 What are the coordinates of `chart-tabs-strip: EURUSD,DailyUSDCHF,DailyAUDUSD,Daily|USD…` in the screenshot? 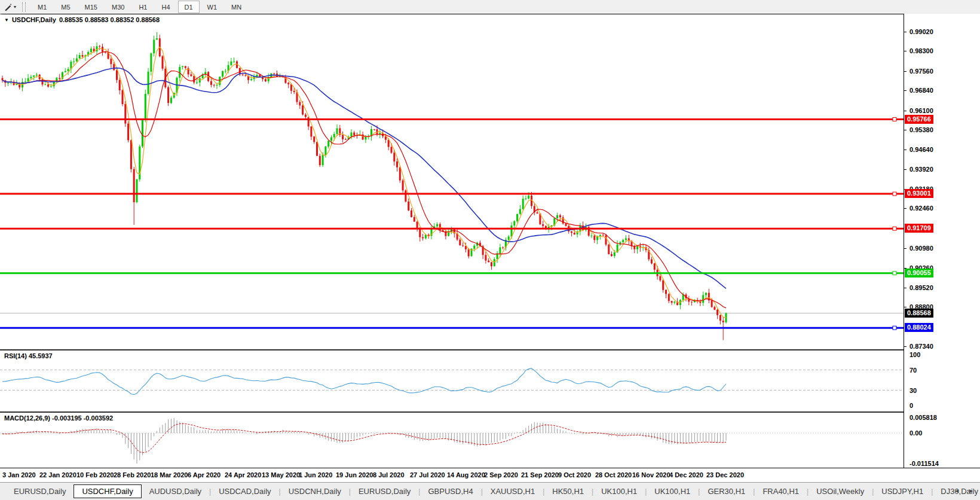 It's located at (490, 492).